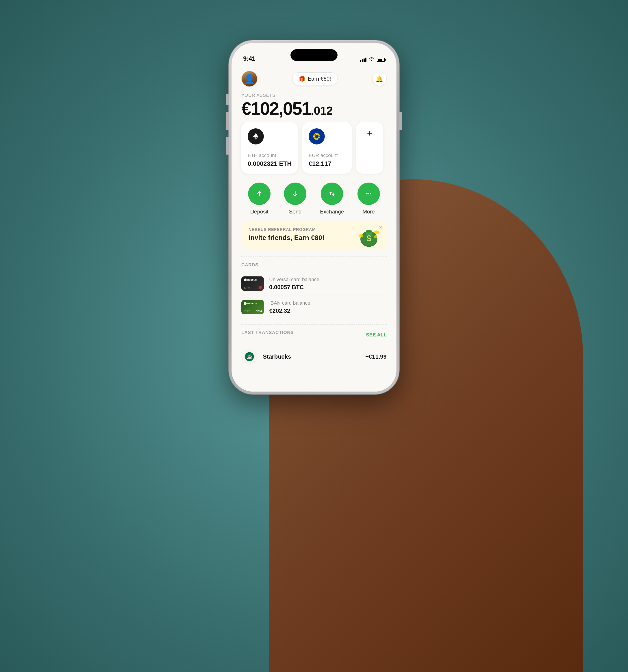 Image resolution: width=628 pixels, height=672 pixels. What do you see at coordinates (250, 304) in the screenshot?
I see `iban-card-brand: ⬤ nebeus` at bounding box center [250, 304].